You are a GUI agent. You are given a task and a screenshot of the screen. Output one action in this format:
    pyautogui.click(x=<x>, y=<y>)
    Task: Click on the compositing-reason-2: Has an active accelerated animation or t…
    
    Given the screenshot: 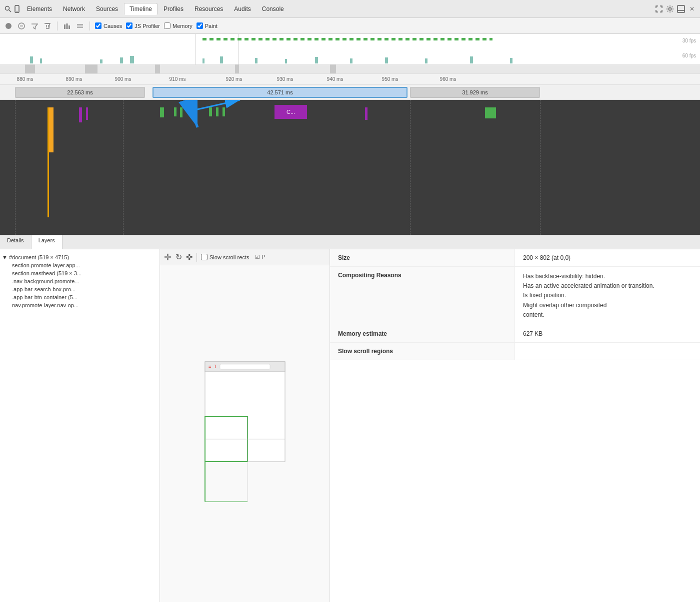 What is the action you would take?
    pyautogui.click(x=608, y=286)
    